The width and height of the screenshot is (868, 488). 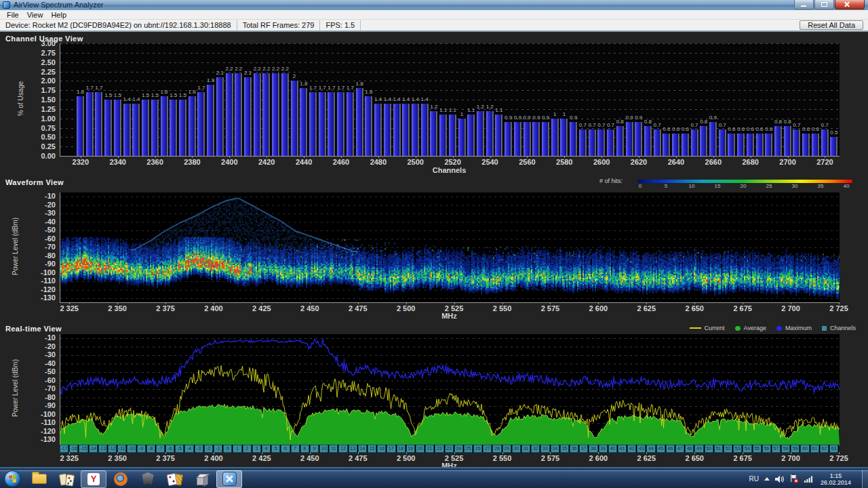 What do you see at coordinates (583, 449) in the screenshot?
I see `channel-marker: 37` at bounding box center [583, 449].